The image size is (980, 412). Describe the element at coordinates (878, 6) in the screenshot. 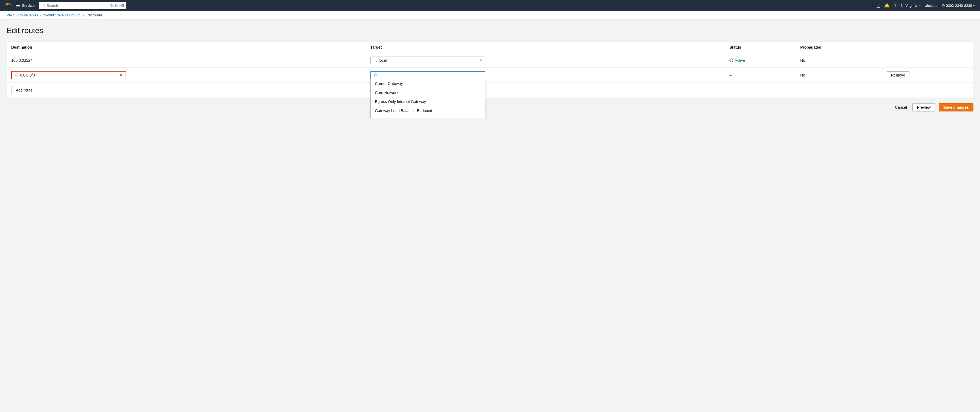

I see `cloud-icon: ◿` at that location.